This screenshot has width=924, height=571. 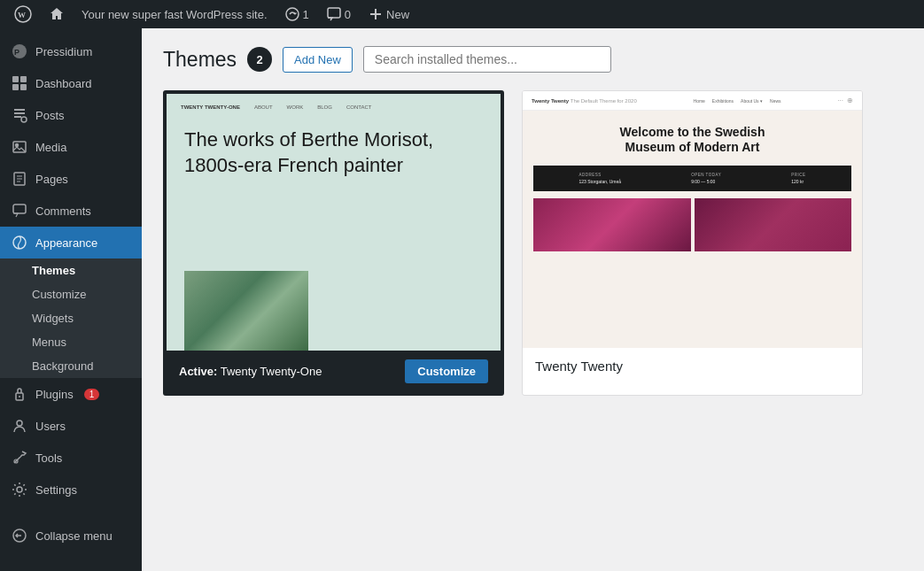 I want to click on preview-info-address: ADDRESS 123 Storgatan, Umeå, so click(x=601, y=179).